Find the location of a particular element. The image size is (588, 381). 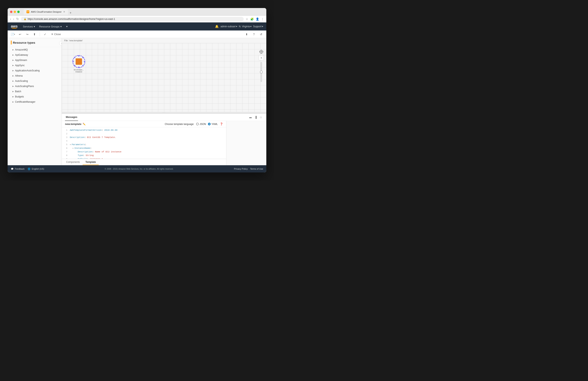

toolbar-close-button: ✕ Close is located at coordinates (56, 34).